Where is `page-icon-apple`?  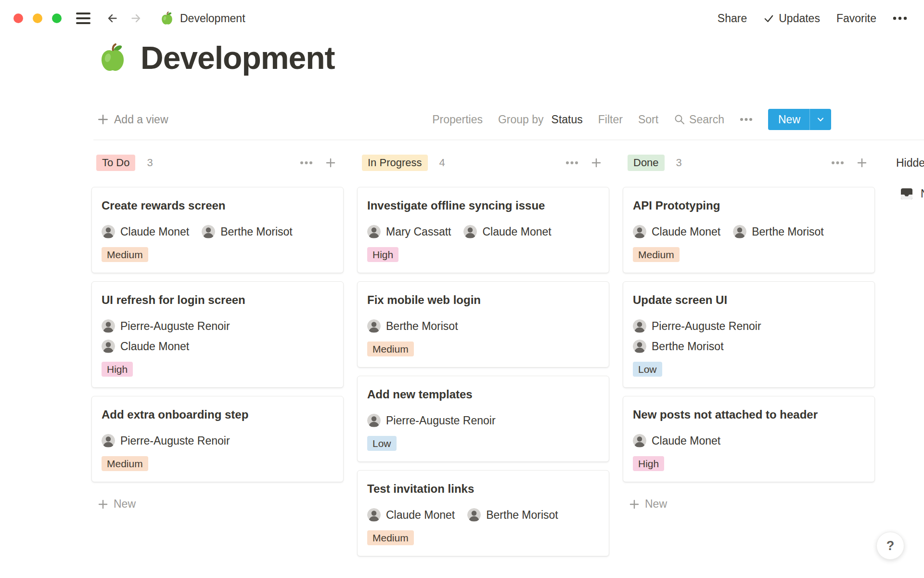
page-icon-apple is located at coordinates (113, 58).